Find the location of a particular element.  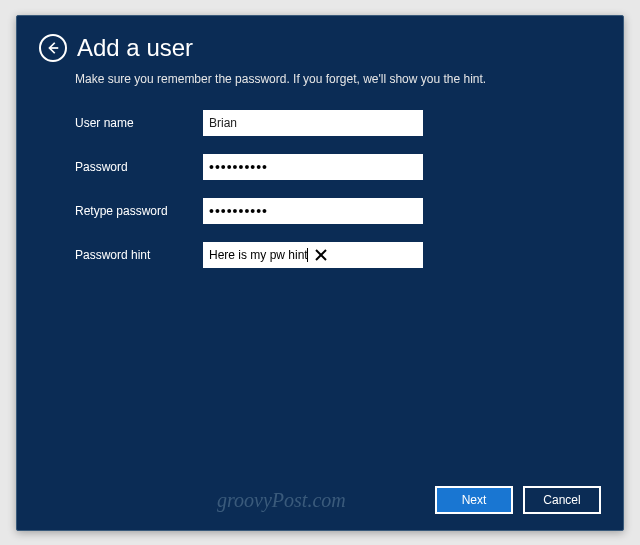

text-caret is located at coordinates (308, 255).